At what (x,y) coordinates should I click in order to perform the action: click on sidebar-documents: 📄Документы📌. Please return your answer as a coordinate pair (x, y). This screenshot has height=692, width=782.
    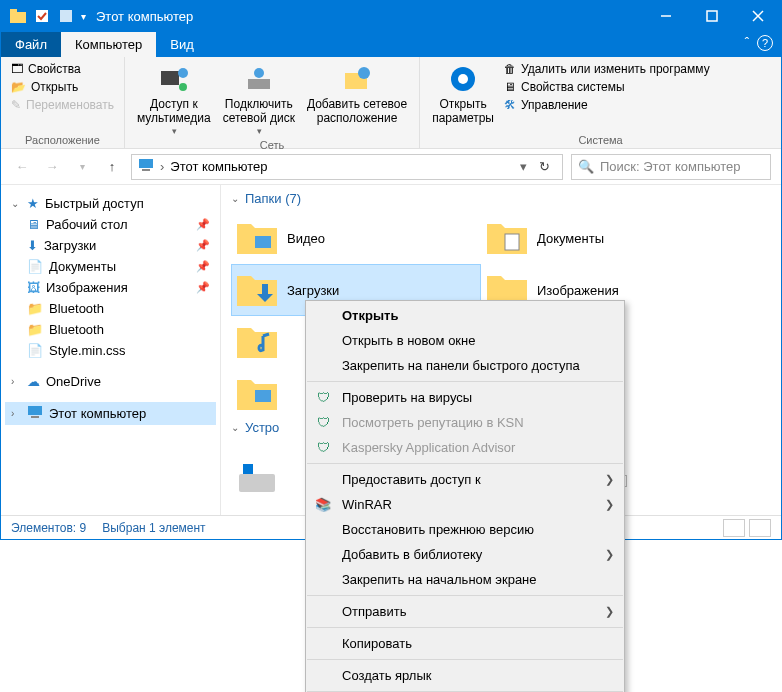
    Looking at the image, I should click on (110, 266).